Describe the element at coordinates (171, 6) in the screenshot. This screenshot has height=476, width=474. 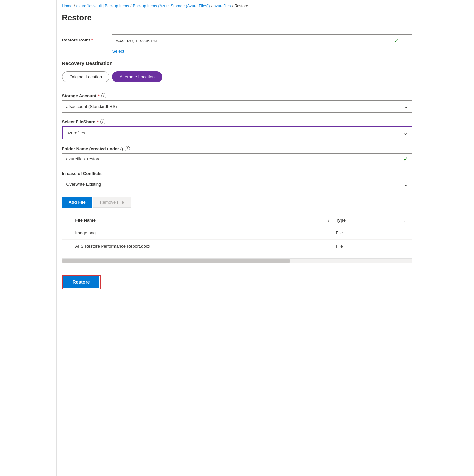
I see `breadcrumb-backup-items: Backup Items (Azure Storage (Azure Files…` at that location.